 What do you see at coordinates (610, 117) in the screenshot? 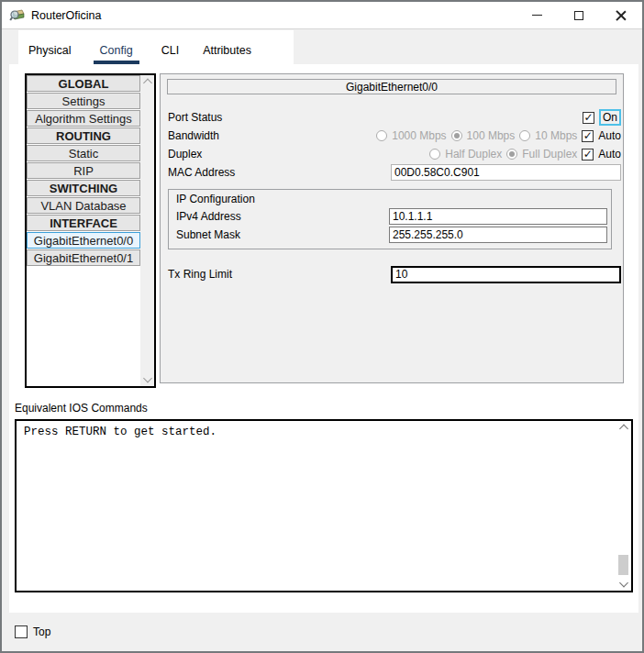
I see `port-status-on-label: On` at bounding box center [610, 117].